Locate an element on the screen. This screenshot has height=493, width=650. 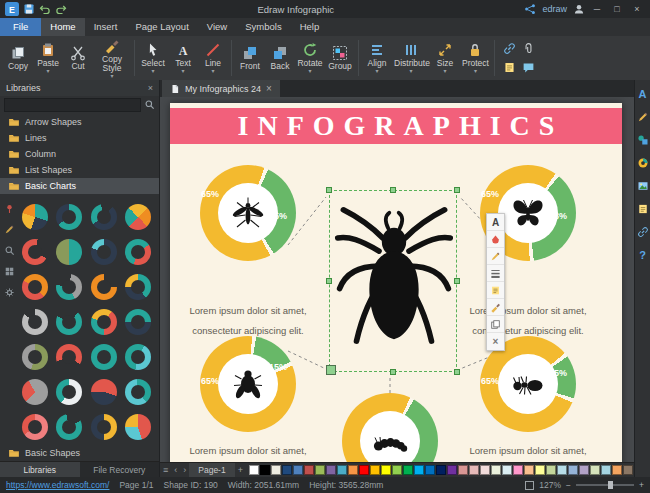
add-page-button: + is located at coordinates (240, 470).